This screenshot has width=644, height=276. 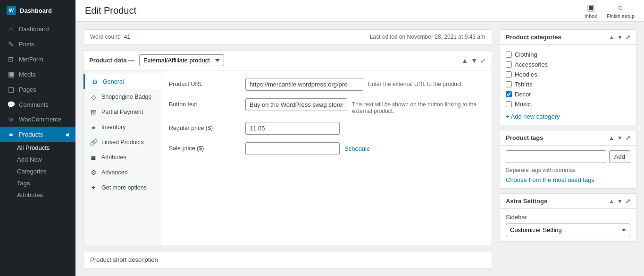 I want to click on nav-item-general: ⚙ General, so click(x=122, y=82).